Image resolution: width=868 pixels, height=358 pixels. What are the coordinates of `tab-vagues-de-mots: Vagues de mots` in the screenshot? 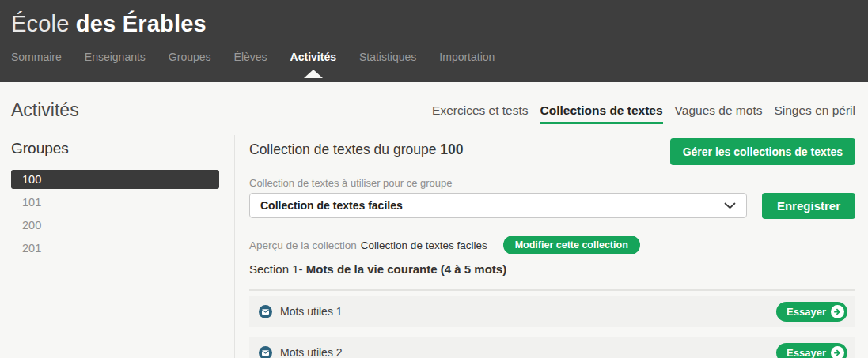 It's located at (718, 114).